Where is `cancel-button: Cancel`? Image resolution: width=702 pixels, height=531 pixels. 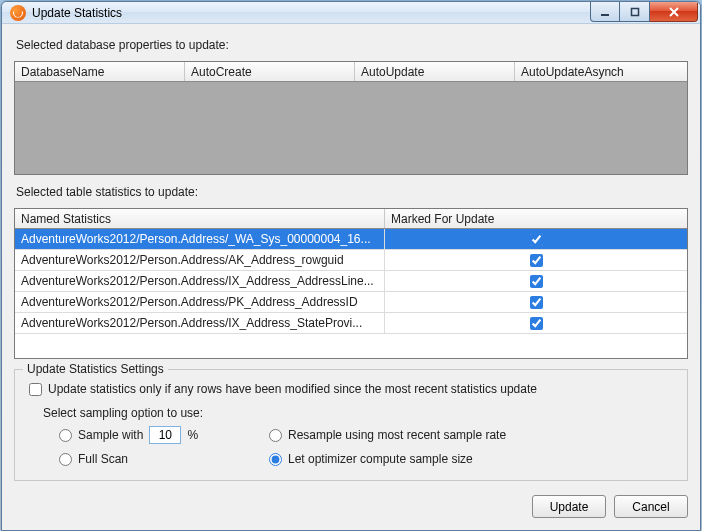
cancel-button: Cancel is located at coordinates (651, 506).